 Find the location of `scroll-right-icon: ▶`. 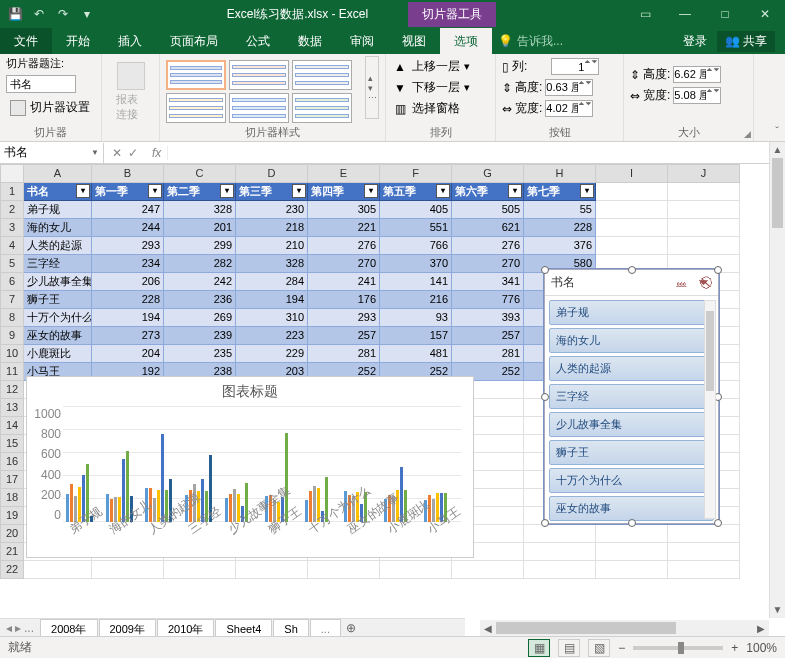

scroll-right-icon: ▶ is located at coordinates (761, 628).